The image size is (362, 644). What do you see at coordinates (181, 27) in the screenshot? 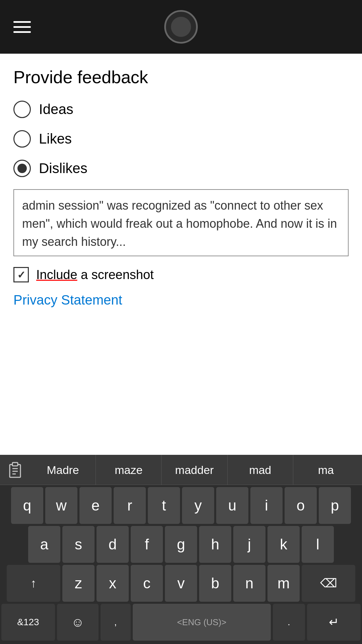
I see `topbar` at bounding box center [181, 27].